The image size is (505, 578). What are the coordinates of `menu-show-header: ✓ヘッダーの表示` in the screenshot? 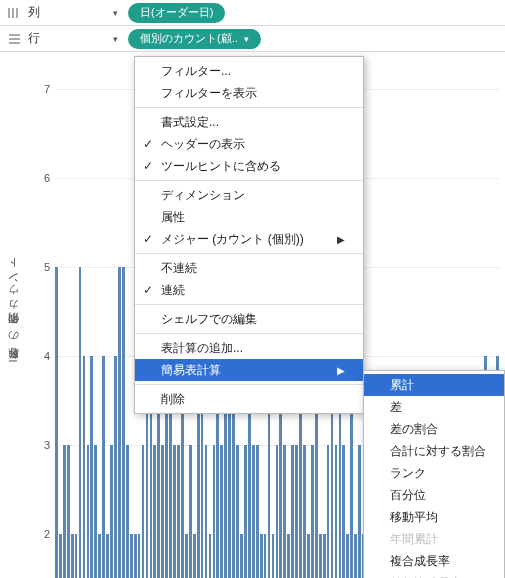 It's located at (249, 144).